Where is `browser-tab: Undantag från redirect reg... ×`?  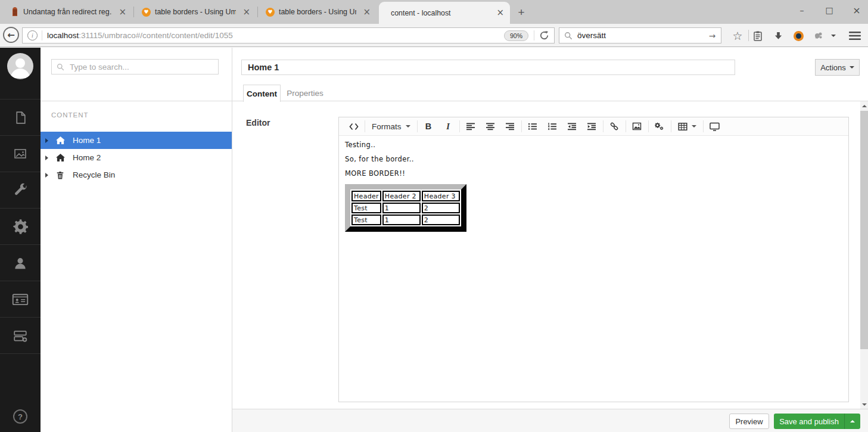
browser-tab: Undantag från redirect reg... × is located at coordinates (69, 12).